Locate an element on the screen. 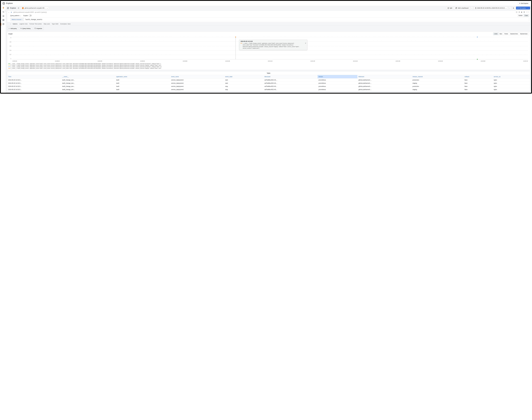 This screenshot has height=420, width=532. graph-plot-area: 21.81.61.41.21 2024-05-20 14:31:00 is located at coordinates (269, 49).